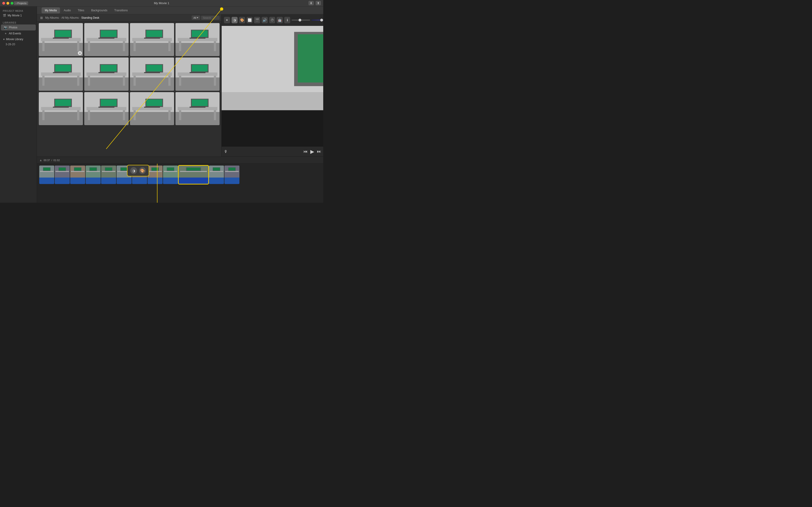  What do you see at coordinates (319, 152) in the screenshot?
I see `skip-forward-button: ⏭` at bounding box center [319, 152].